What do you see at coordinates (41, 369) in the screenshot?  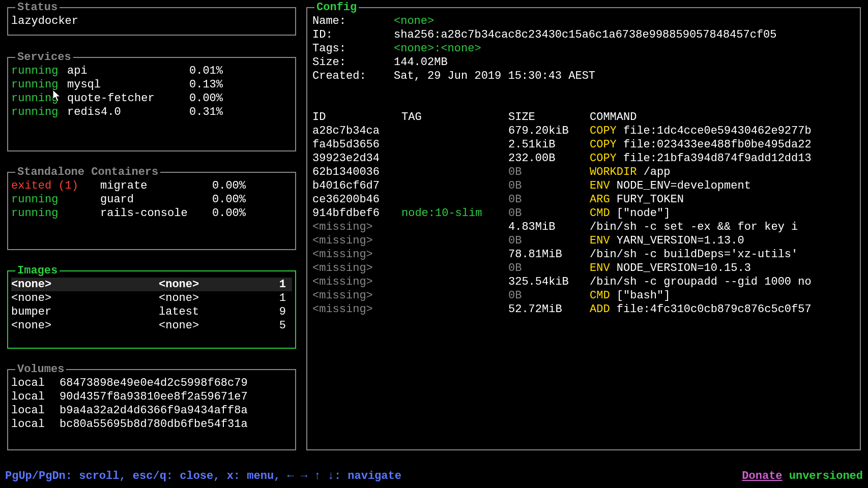 I see `volumes-title: Volumes` at bounding box center [41, 369].